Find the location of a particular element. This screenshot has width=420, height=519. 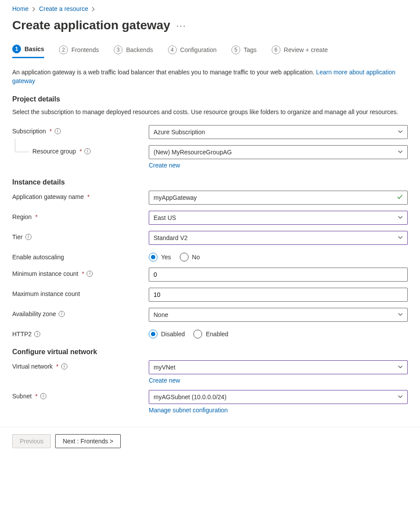

tab-frontends: 2 Frontends is located at coordinates (79, 52).